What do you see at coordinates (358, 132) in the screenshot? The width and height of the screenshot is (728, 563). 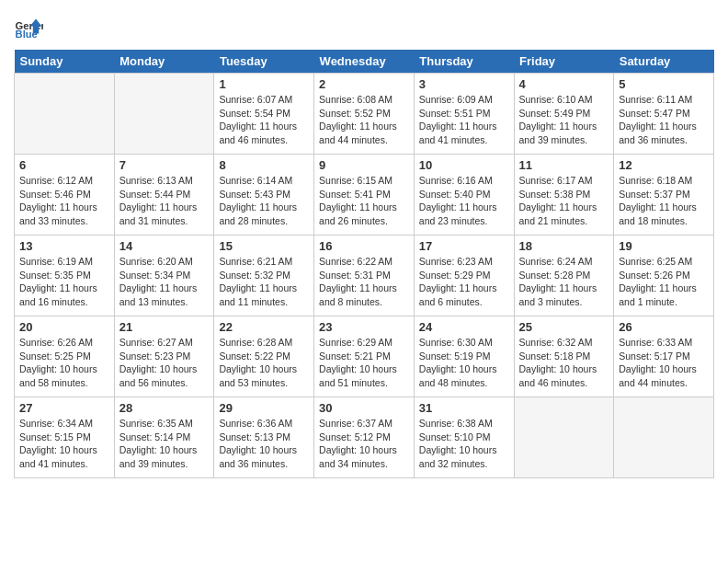 I see `daylight-text: Daylight: 11 hours and 44 minutes.` at bounding box center [358, 132].